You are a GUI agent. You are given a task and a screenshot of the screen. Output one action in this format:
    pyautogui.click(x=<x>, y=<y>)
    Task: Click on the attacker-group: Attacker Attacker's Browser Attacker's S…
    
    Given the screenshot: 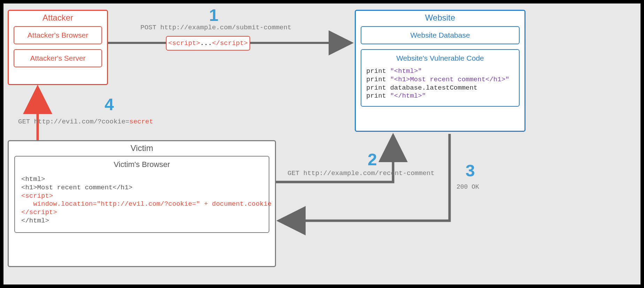 What is the action you would take?
    pyautogui.click(x=58, y=47)
    